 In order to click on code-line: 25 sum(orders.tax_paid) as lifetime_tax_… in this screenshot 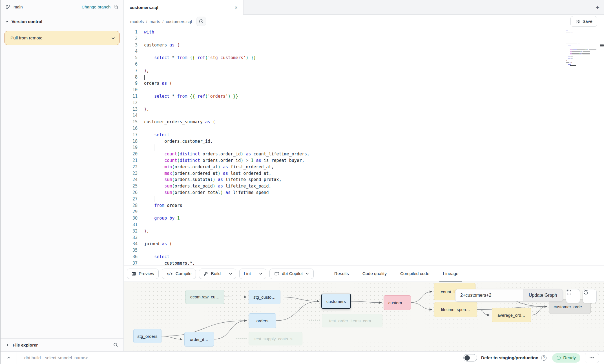, I will do `click(349, 186)`.